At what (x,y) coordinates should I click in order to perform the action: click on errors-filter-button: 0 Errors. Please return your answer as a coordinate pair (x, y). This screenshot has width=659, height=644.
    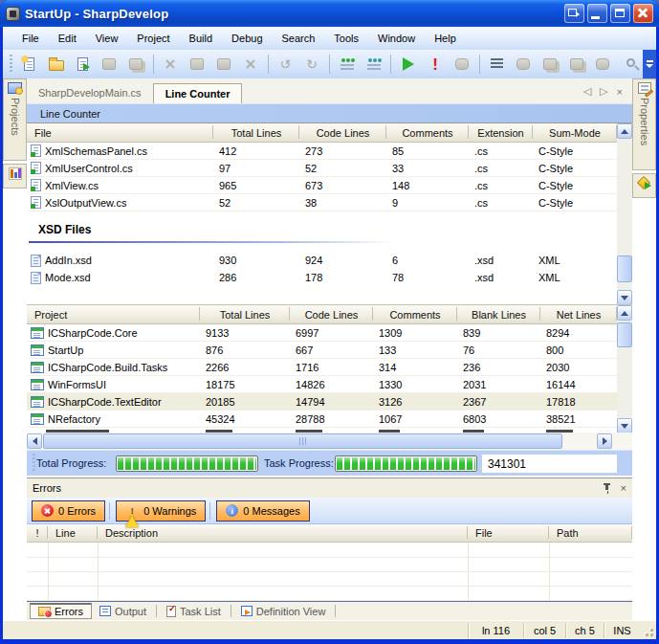
    Looking at the image, I should click on (69, 511).